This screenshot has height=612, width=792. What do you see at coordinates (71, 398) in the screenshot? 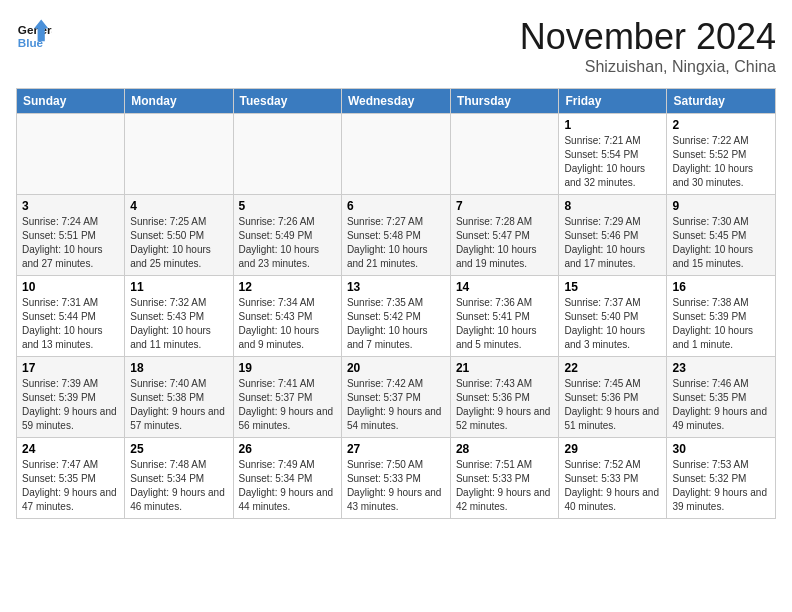
I see `table-cell: 17Sunrise: 7:39 AMSunset: 5:39 PMDayligh…` at bounding box center [71, 398].